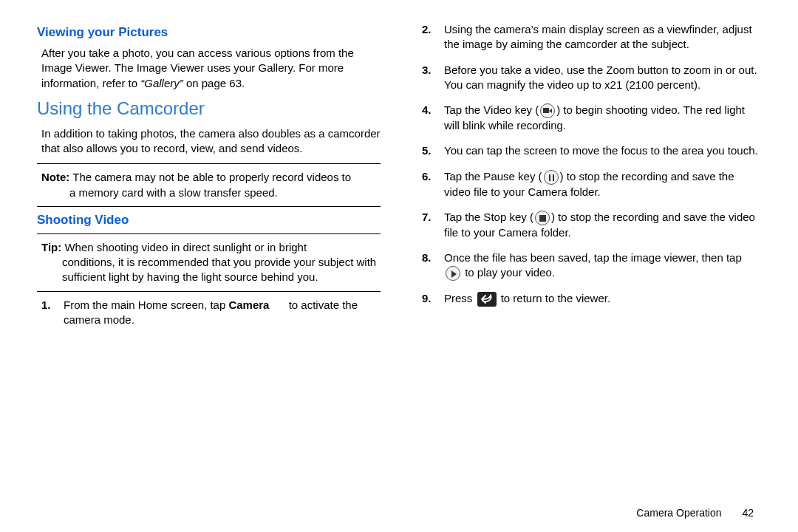 The width and height of the screenshot is (798, 532). I want to click on viewing-paragraph: After you take a photo, you can access v…, so click(208, 68).